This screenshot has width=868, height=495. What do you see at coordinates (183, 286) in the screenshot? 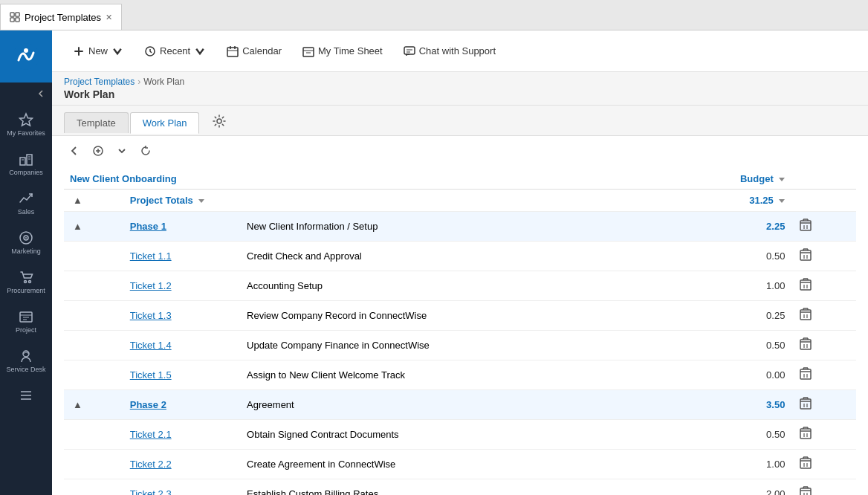
I see `ticket12-id-cell: Ticket 1.2` at bounding box center [183, 286].